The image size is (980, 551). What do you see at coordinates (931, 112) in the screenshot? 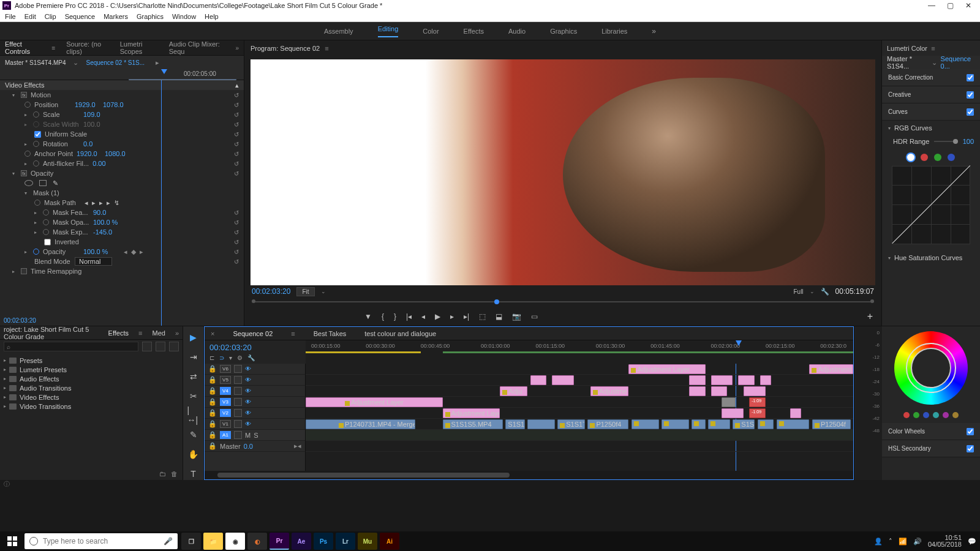
I see `section-curves: Curves` at bounding box center [931, 112].